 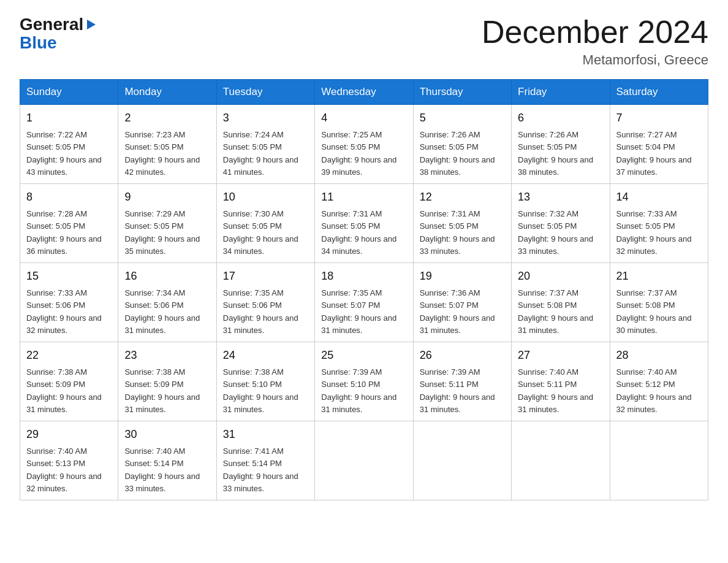 I want to click on subtitle: Metamorfosi, Greece, so click(x=595, y=60).